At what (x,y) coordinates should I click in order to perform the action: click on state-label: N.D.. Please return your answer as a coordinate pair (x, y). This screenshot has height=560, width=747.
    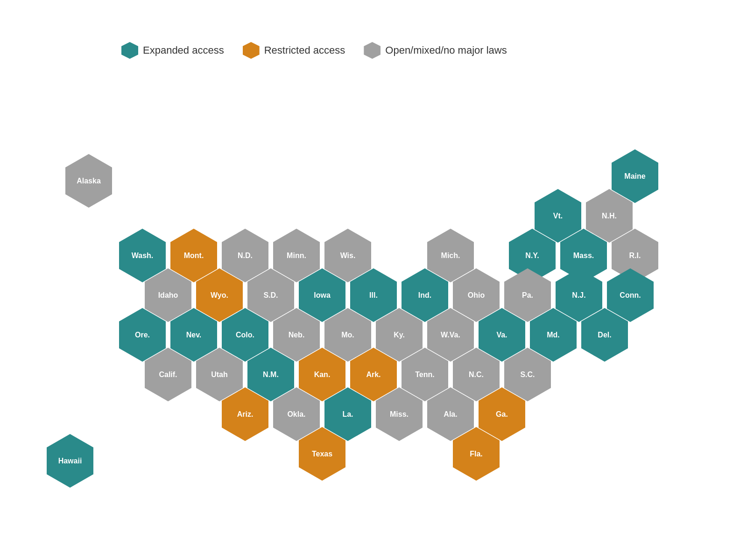
    Looking at the image, I should click on (245, 256).